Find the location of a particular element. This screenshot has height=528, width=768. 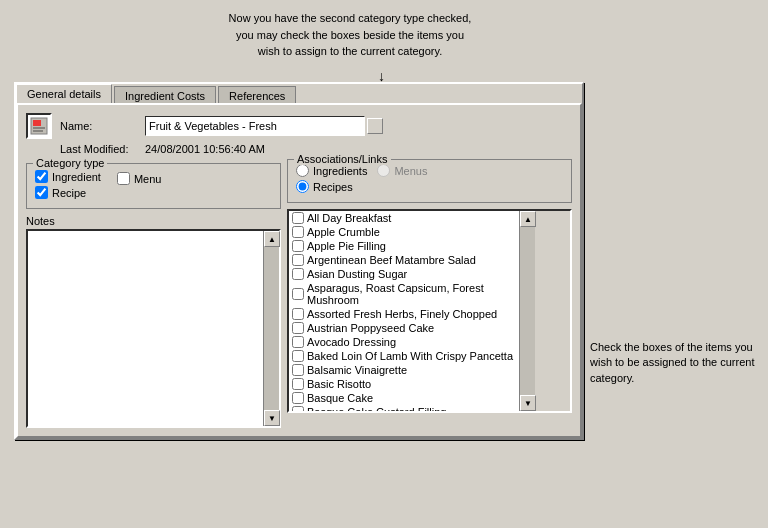

list-item-label: Argentinean Beef Matambre Salad is located at coordinates (392, 260).